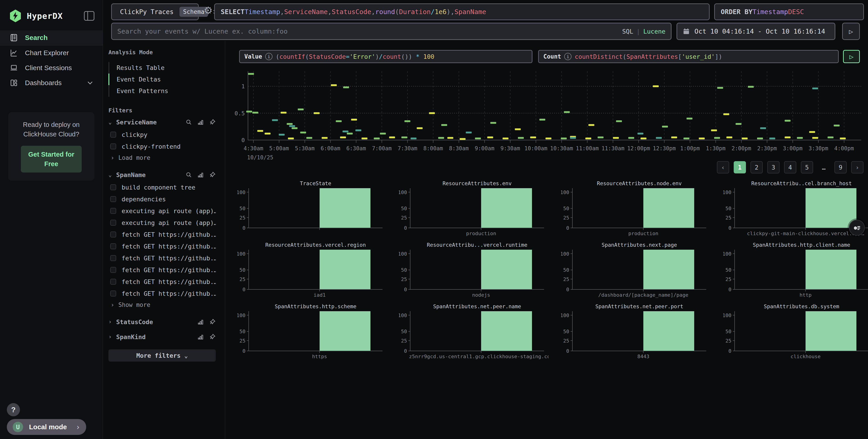 This screenshot has width=868, height=439. Describe the element at coordinates (46, 427) in the screenshot. I see `user-menu: U Local mode ›` at that location.